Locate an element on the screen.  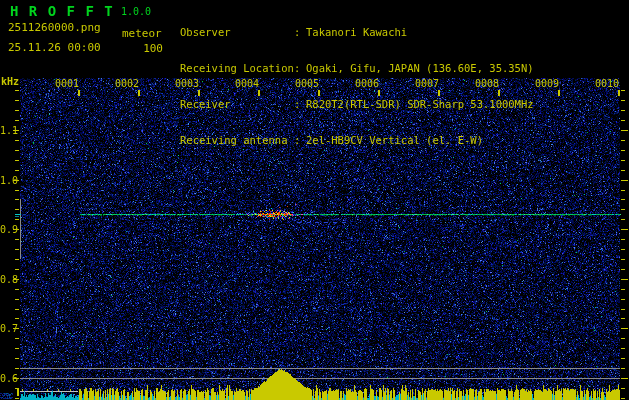
info-label: Receiver is located at coordinates (237, 104).